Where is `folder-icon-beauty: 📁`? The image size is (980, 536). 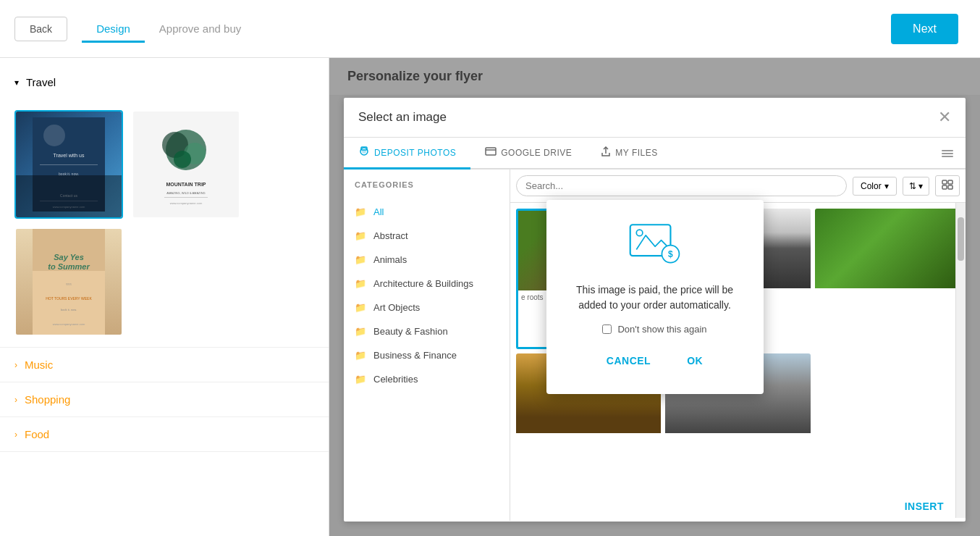
folder-icon-beauty: 📁 is located at coordinates (360, 332).